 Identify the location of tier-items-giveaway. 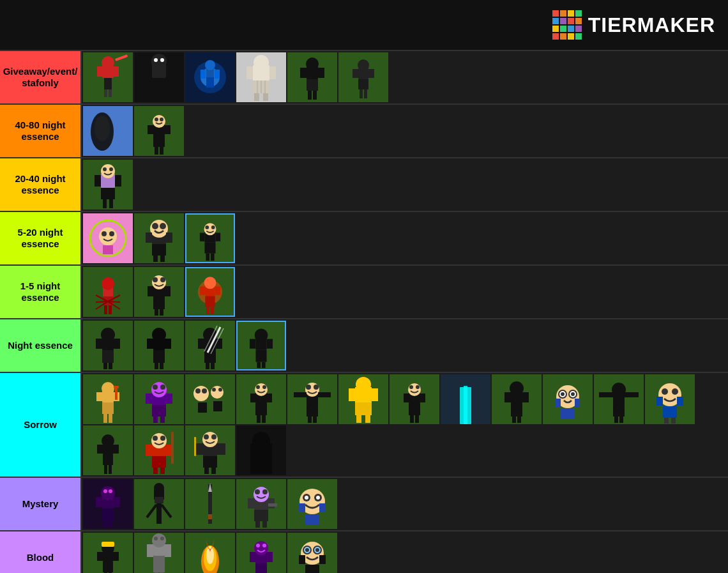
(405, 77).